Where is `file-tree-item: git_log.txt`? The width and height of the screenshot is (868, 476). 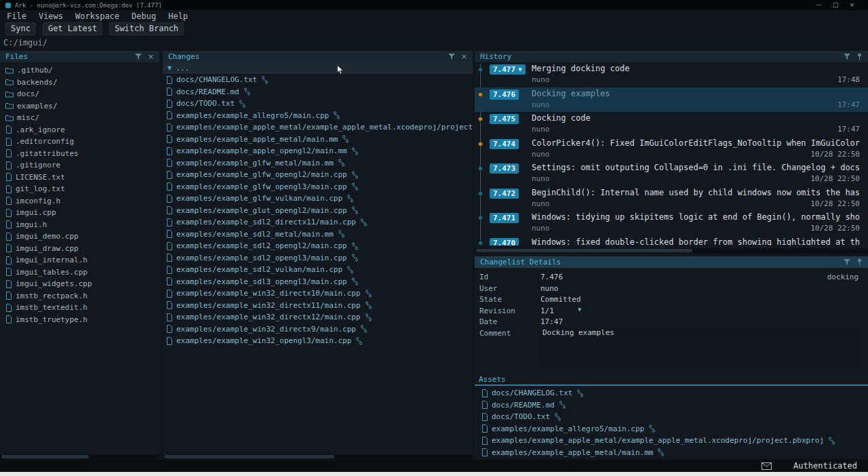 file-tree-item: git_log.txt is located at coordinates (80, 189).